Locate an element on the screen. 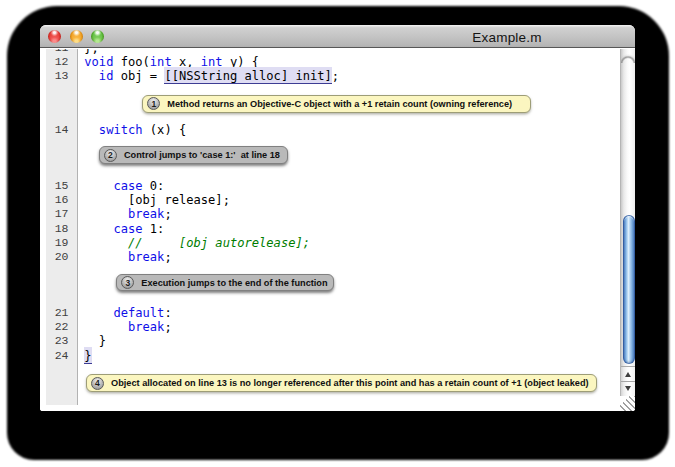  scroll-thumb is located at coordinates (630, 290).